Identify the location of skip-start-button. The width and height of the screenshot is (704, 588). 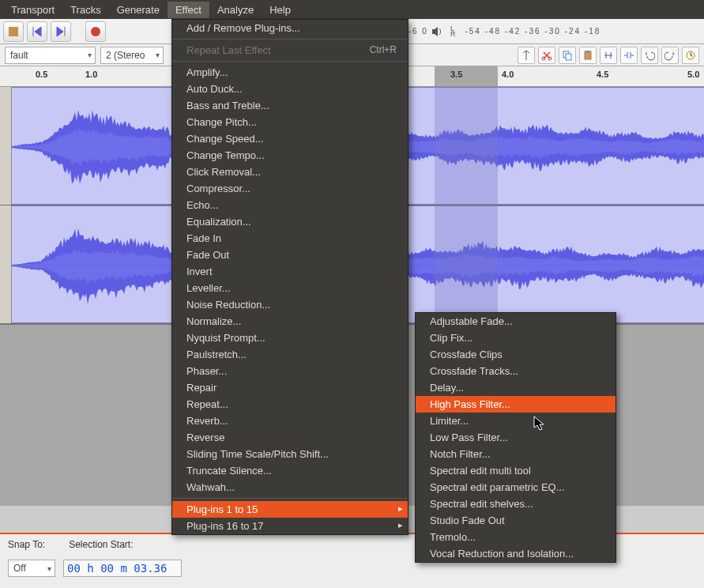
(37, 32).